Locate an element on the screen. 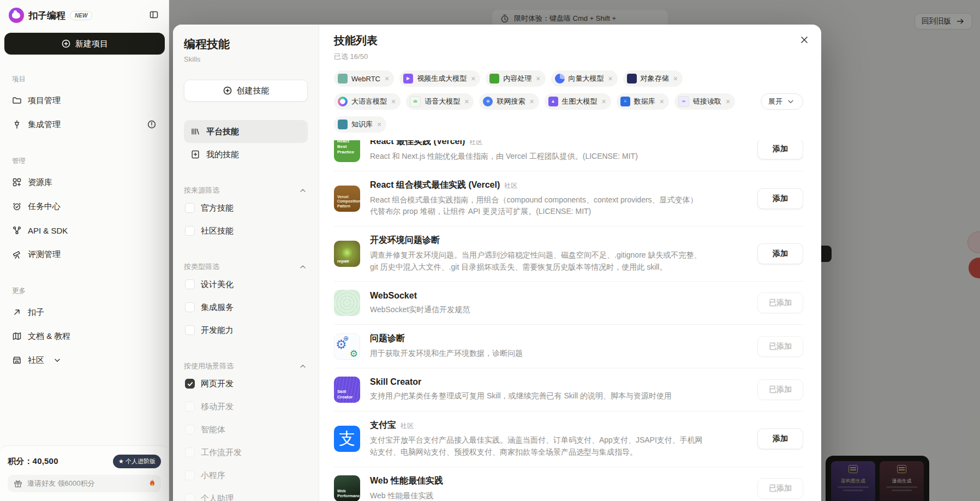 The image size is (980, 501). skill-info: Skill Creator支持用户把某类任务整理成可复用 Skill，或继续完善… is located at coordinates (537, 390).